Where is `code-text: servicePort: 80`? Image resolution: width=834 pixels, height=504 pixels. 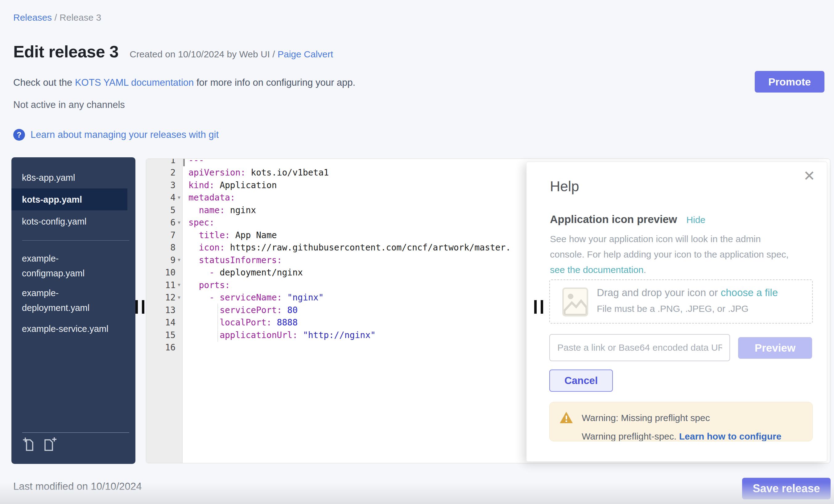 code-text: servicePort: 80 is located at coordinates (240, 310).